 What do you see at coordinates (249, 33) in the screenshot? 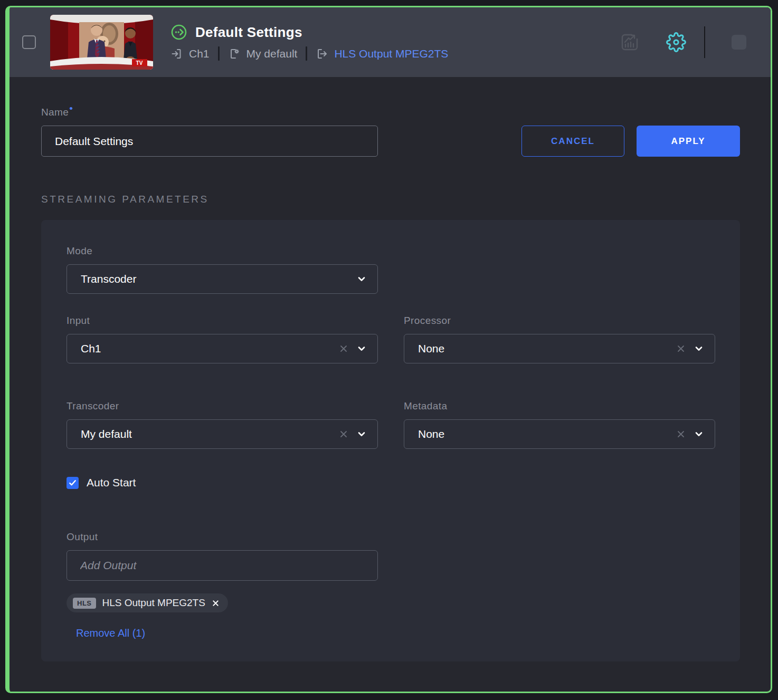
I see `page-title: Default Settings` at bounding box center [249, 33].